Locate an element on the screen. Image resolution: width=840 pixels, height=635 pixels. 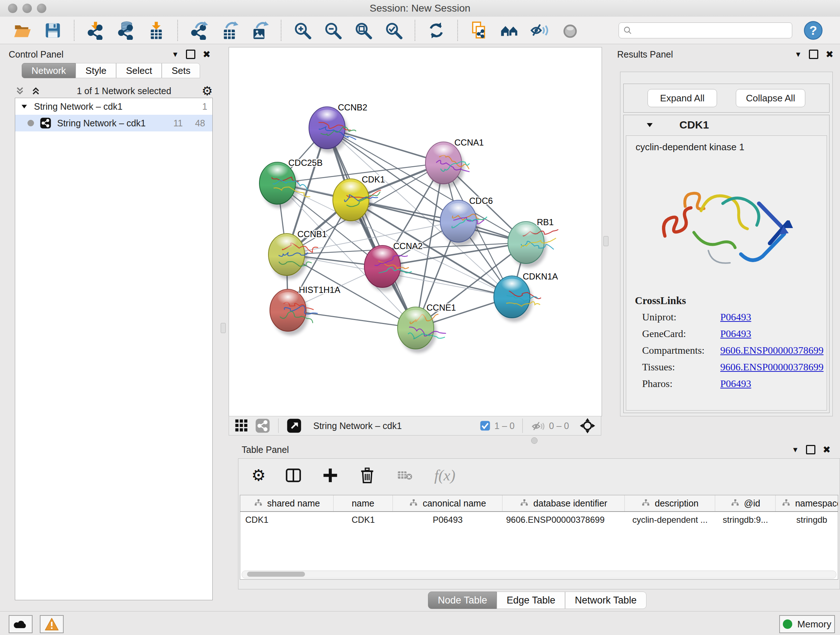
tab-style: Style is located at coordinates (96, 71).